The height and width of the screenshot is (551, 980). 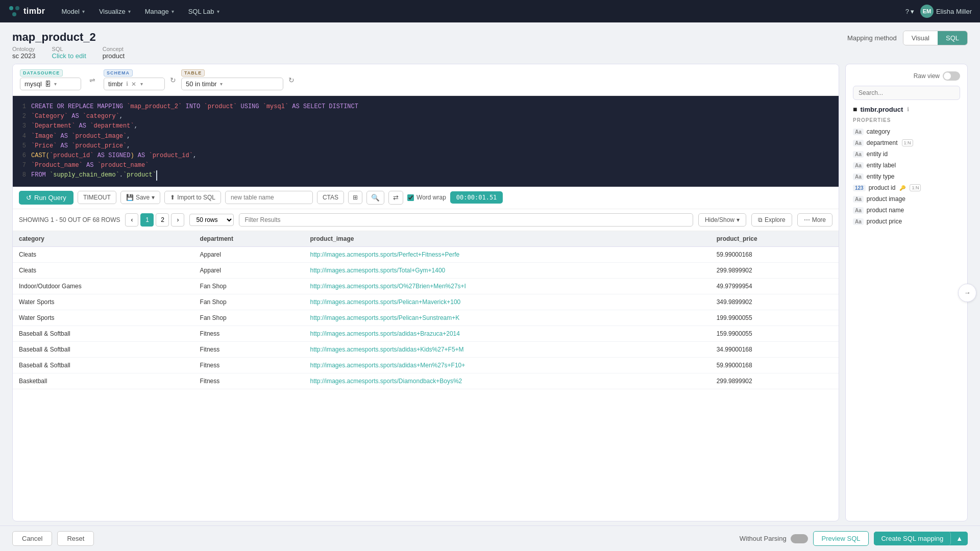 I want to click on property-item-department: Aadepartment1:N, so click(x=906, y=143).